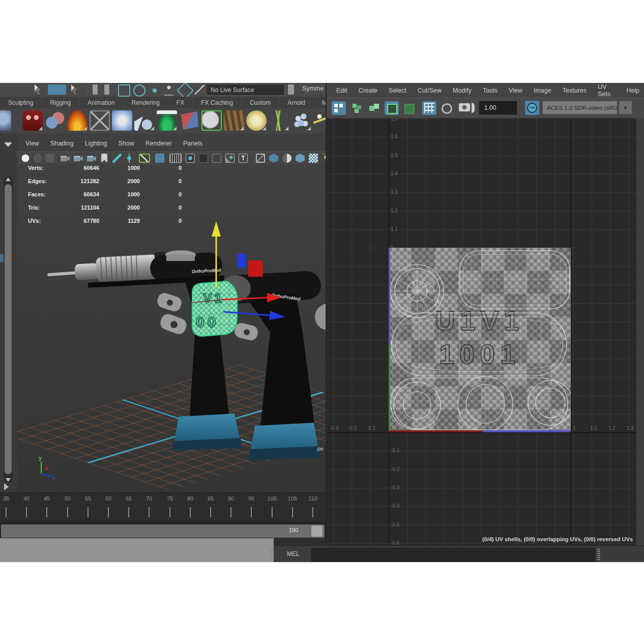 The image size is (644, 644). What do you see at coordinates (392, 108) in the screenshot?
I see `display-image-icon` at bounding box center [392, 108].